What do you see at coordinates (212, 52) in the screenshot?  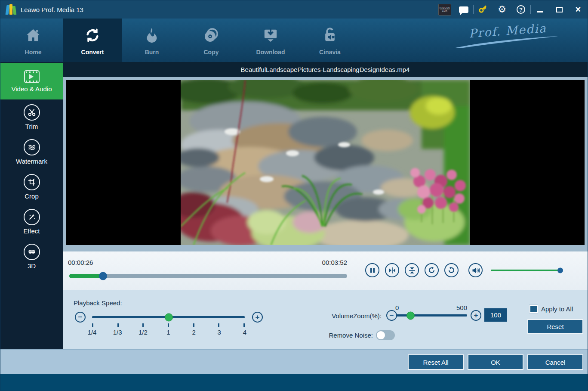 I see `nav-label: Copy` at bounding box center [212, 52].